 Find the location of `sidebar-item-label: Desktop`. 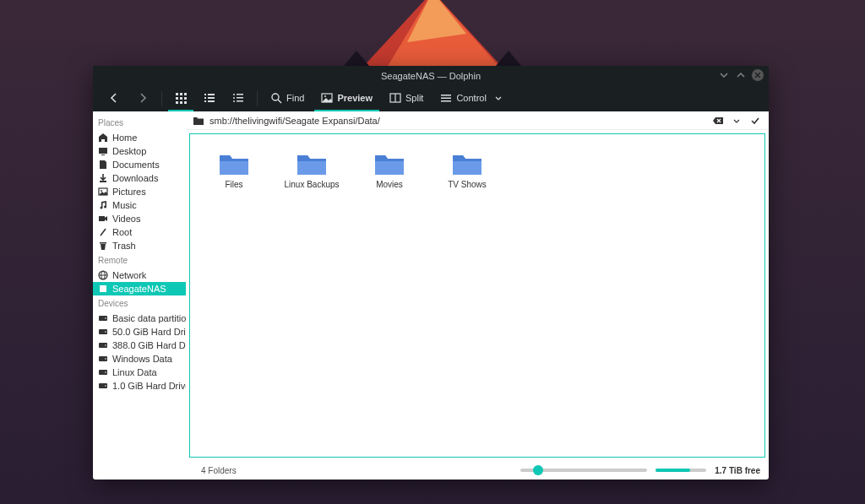

sidebar-item-label: Desktop is located at coordinates (129, 151).